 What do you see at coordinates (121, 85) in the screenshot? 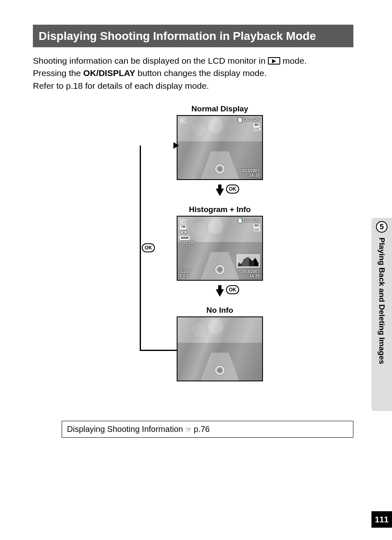
I see `text: Refer to p.18 for details of each displa…` at bounding box center [121, 85].